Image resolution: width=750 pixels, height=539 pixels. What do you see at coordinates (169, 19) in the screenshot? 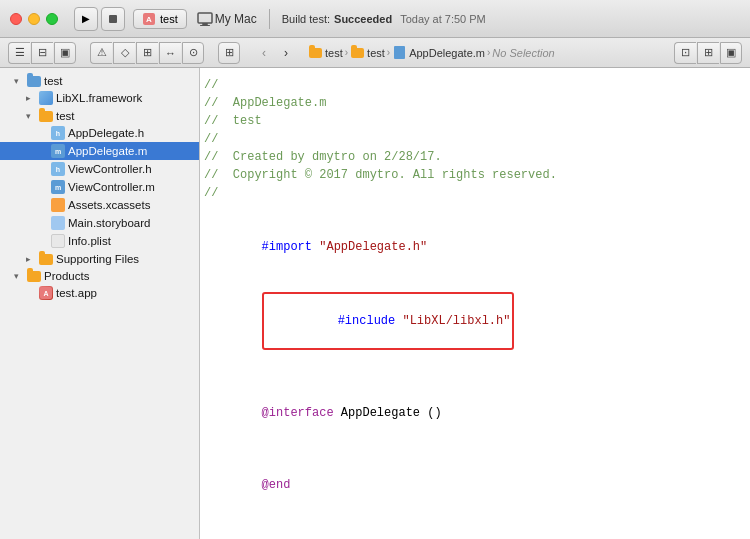
I see `scheme-name: test` at bounding box center [169, 19].